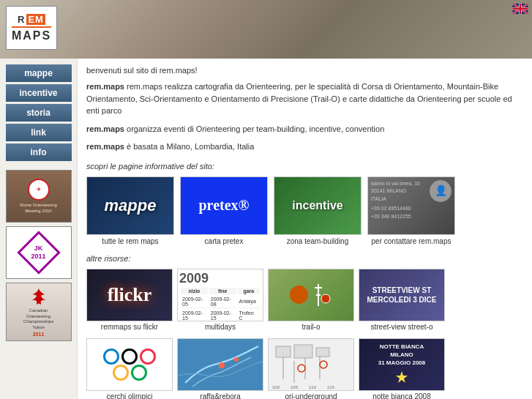  I want to click on canada-label: CanadianOrienteeringChampionshipsYukon 2…, so click(38, 323).